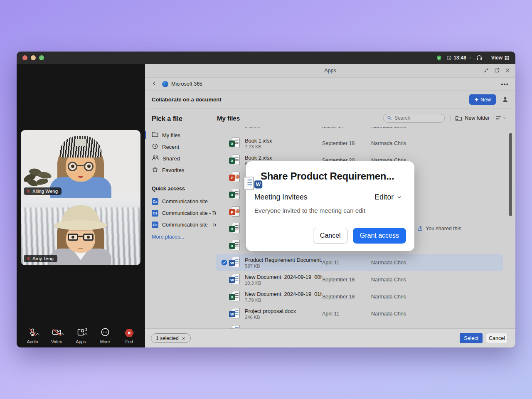  What do you see at coordinates (347, 263) in the screenshot?
I see `file-date: April 11` at bounding box center [347, 263].